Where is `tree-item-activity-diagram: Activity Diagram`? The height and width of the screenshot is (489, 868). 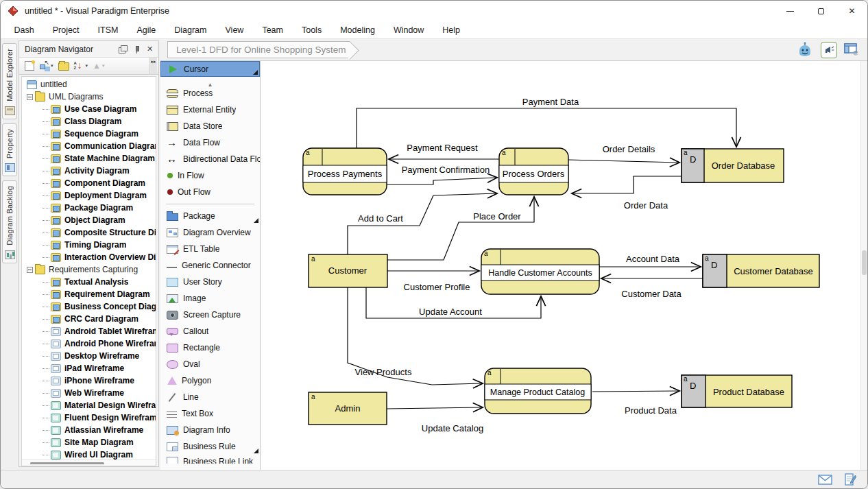 tree-item-activity-diagram: Activity Diagram is located at coordinates (89, 171).